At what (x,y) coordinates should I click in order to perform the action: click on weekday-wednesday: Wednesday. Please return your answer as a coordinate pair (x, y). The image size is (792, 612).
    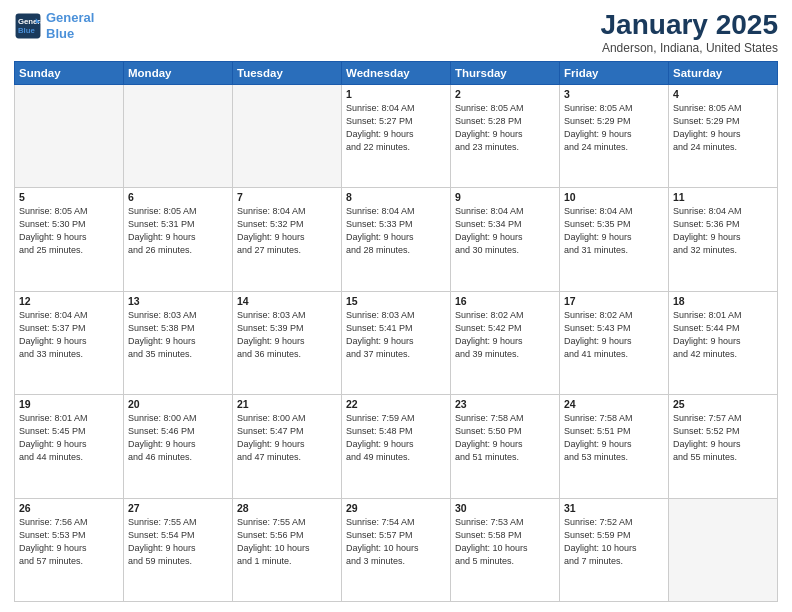
    Looking at the image, I should click on (396, 72).